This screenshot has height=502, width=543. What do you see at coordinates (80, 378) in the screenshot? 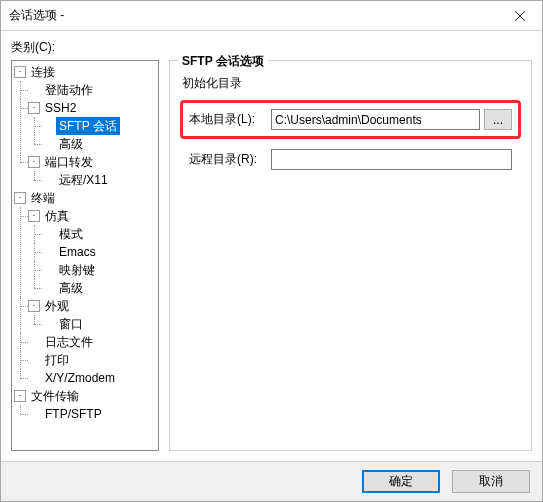
I see `tree-node-xyzmodem: X/Y/Zmodem` at bounding box center [80, 378].